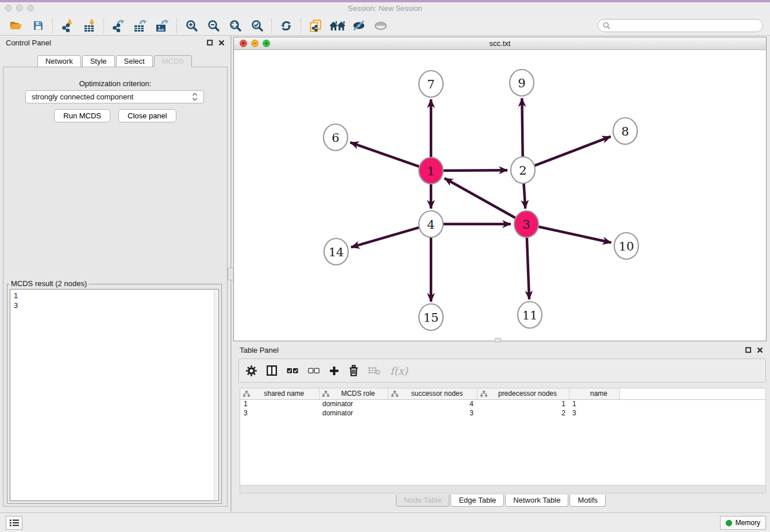 This screenshot has height=532, width=770. I want to click on tab-network: Network, so click(59, 61).